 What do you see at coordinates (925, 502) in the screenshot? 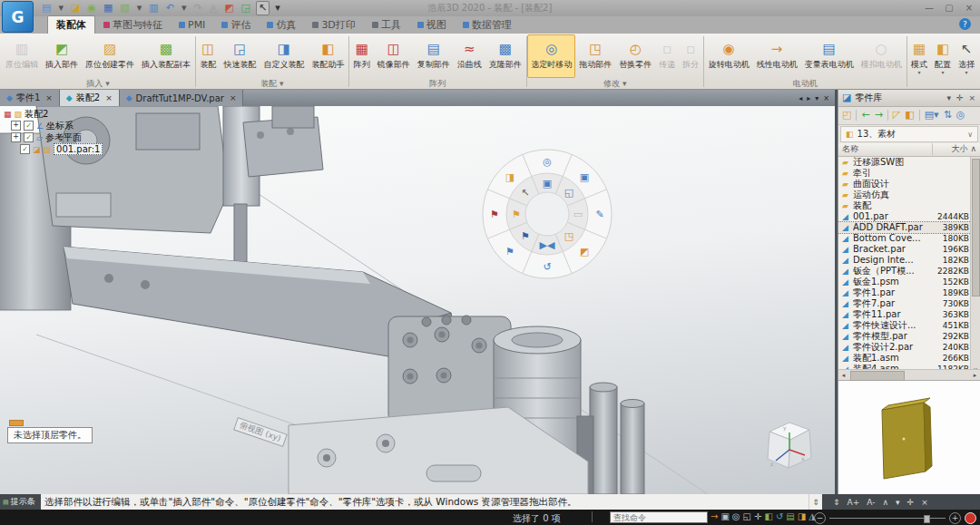
I see `close-icon: ×` at bounding box center [925, 502].